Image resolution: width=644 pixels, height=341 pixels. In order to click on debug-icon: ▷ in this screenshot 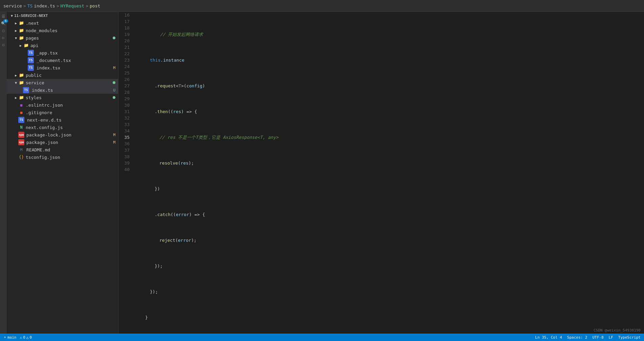, I will do `click(3, 38)`.